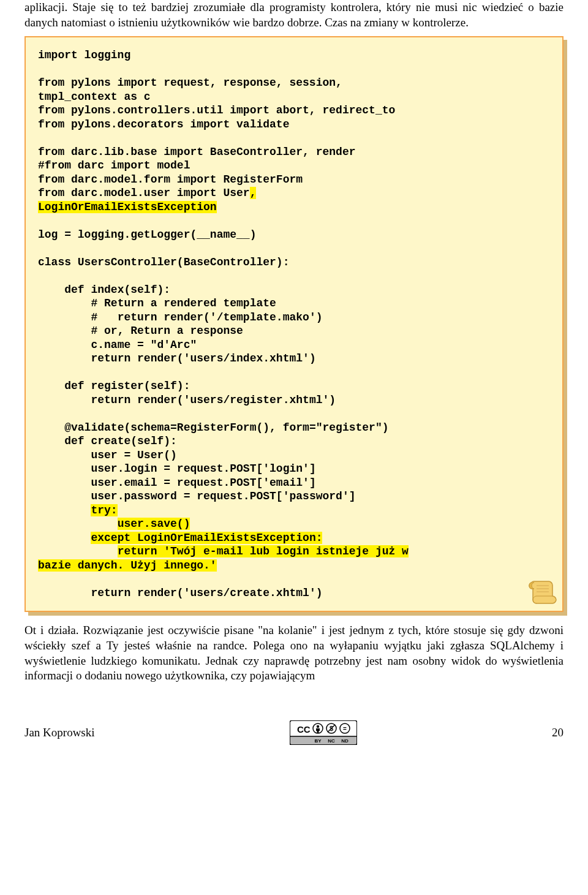  What do you see at coordinates (331, 741) in the screenshot?
I see `svg-text: NC` at bounding box center [331, 741].